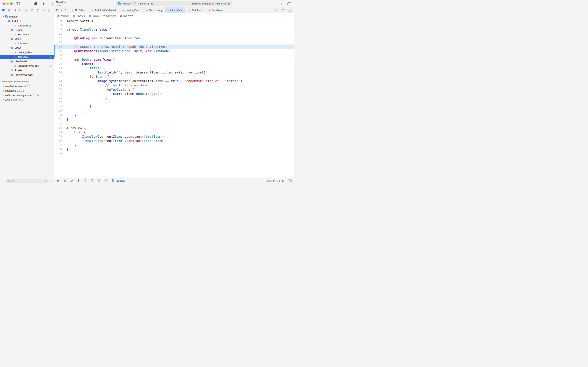  Describe the element at coordinates (27, 95) in the screenshot. I see `package-swift-concurrency-extras: swift-concurrency-extras1.1.0` at that location.